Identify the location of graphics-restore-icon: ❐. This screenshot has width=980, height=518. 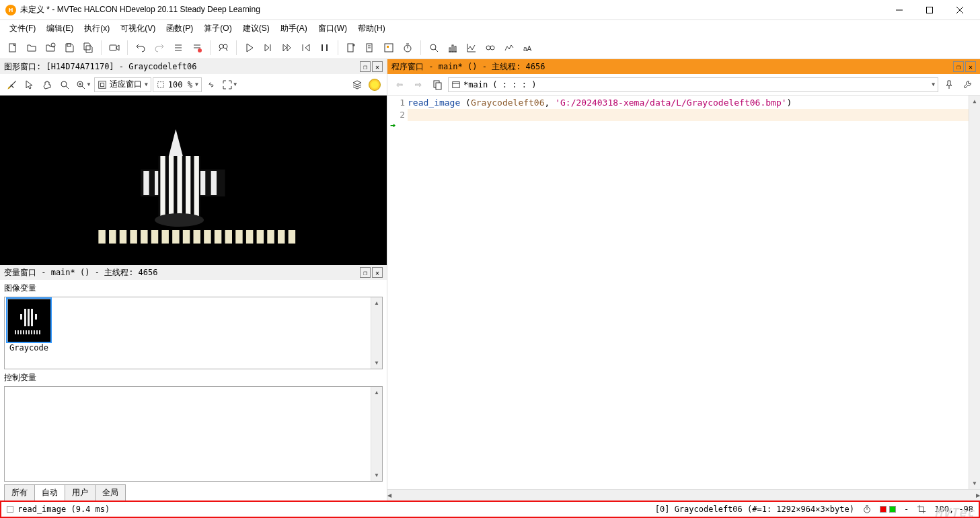
(365, 67).